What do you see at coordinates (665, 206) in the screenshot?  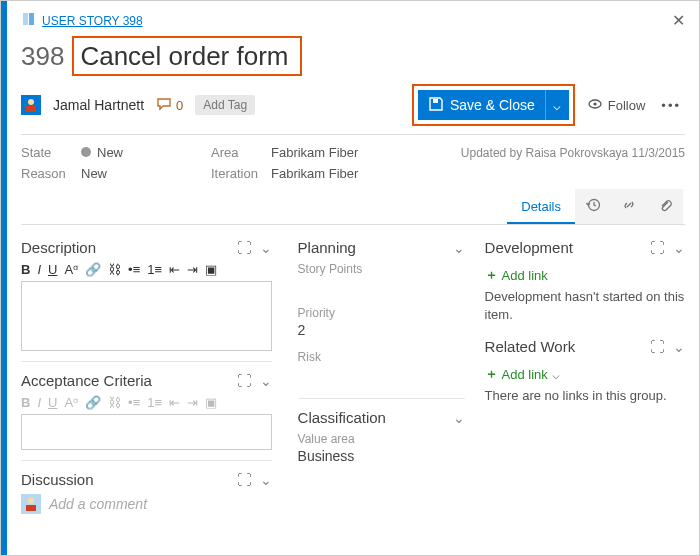 I see `tab-attachments` at bounding box center [665, 206].